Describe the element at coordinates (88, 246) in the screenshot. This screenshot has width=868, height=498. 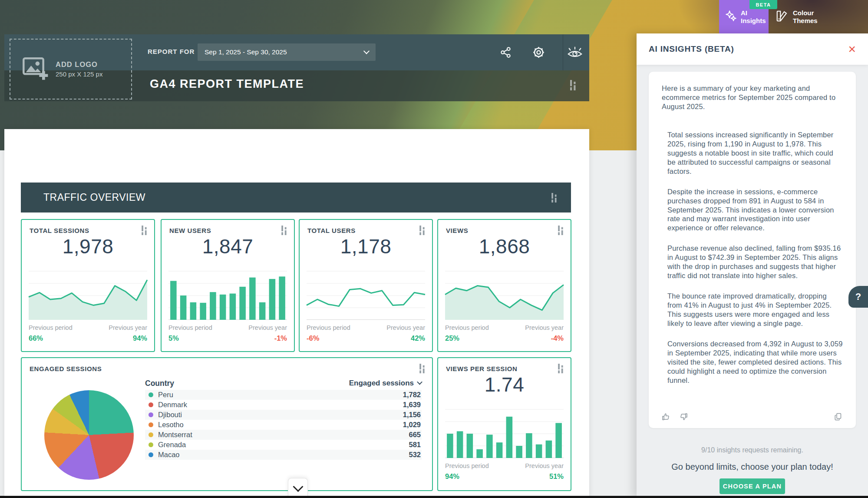
I see `metric-value: 1,978` at that location.